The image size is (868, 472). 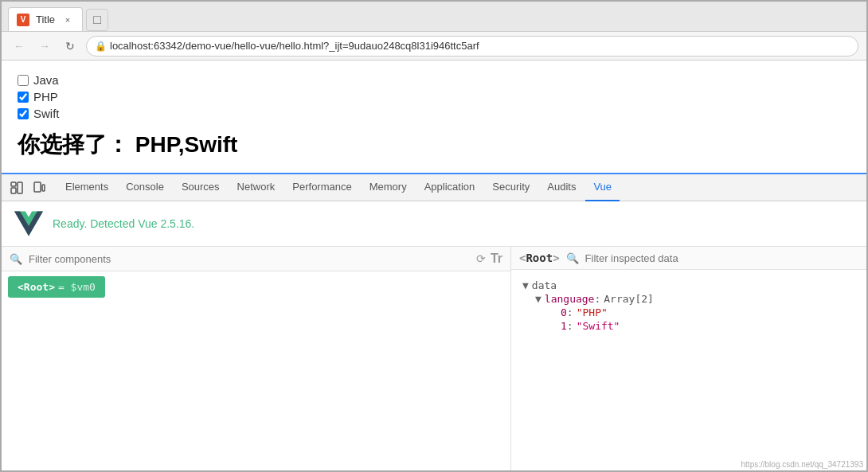 What do you see at coordinates (201, 188) in the screenshot?
I see `tab-sources: Sources` at bounding box center [201, 188].